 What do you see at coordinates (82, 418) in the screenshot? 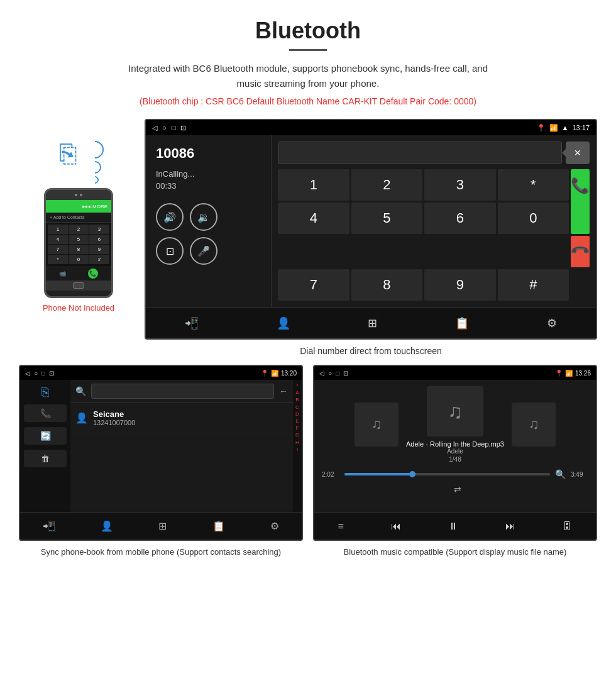
I see `pb-contact-person-icon: 👤` at bounding box center [82, 418].